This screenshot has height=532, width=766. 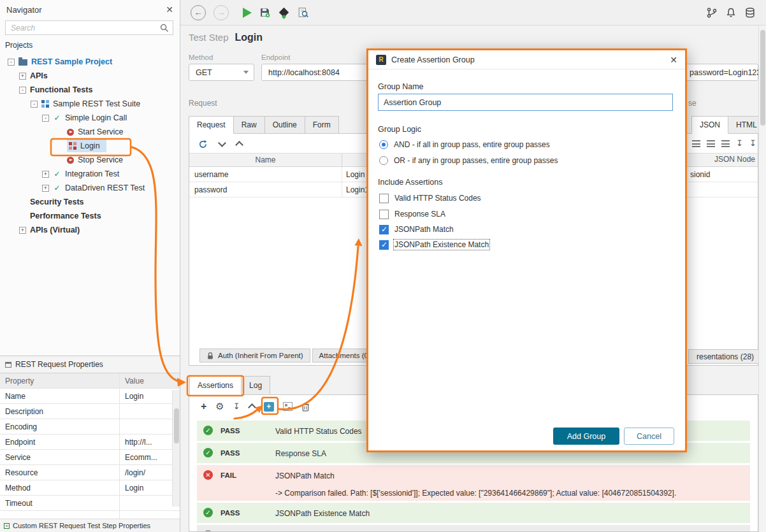 I want to click on tree-item-functional-tests: - Functional Tests, so click(x=90, y=90).